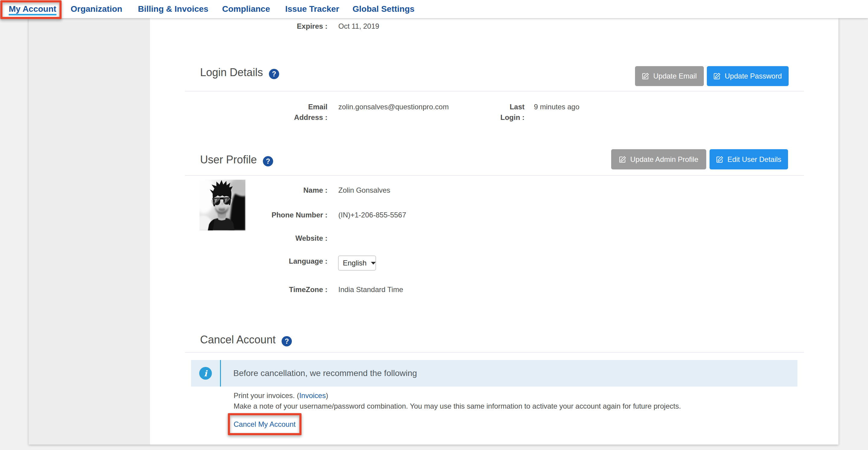 This screenshot has height=450, width=868. What do you see at coordinates (664, 160) in the screenshot?
I see `update-admin-profile-label: Update Admin Profile` at bounding box center [664, 160].